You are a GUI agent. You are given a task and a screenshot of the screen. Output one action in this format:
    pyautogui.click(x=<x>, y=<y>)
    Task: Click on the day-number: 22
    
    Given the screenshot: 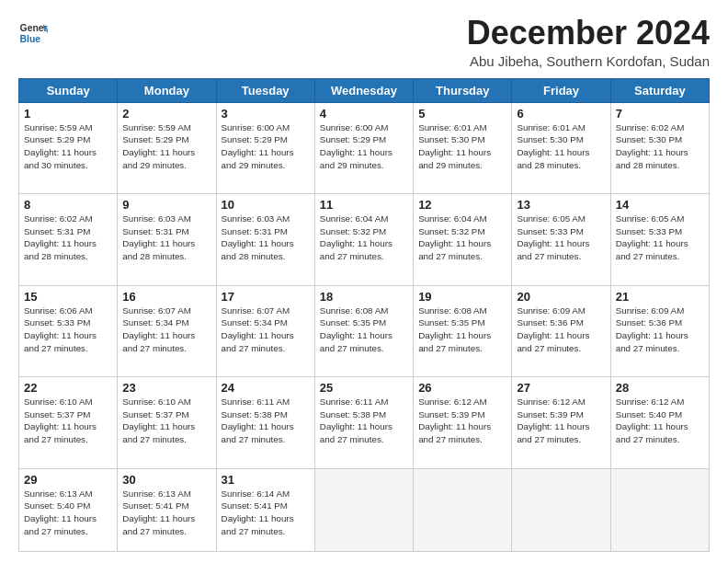 What is the action you would take?
    pyautogui.click(x=68, y=388)
    